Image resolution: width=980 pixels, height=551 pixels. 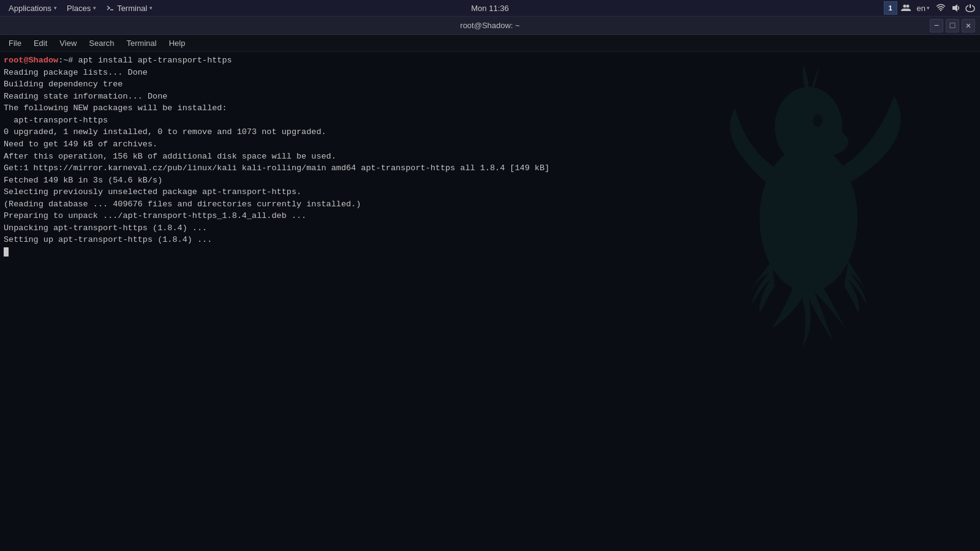 I want to click on terminal-line: Preparing to unpack .../apt-transport-ht…, so click(x=490, y=216).